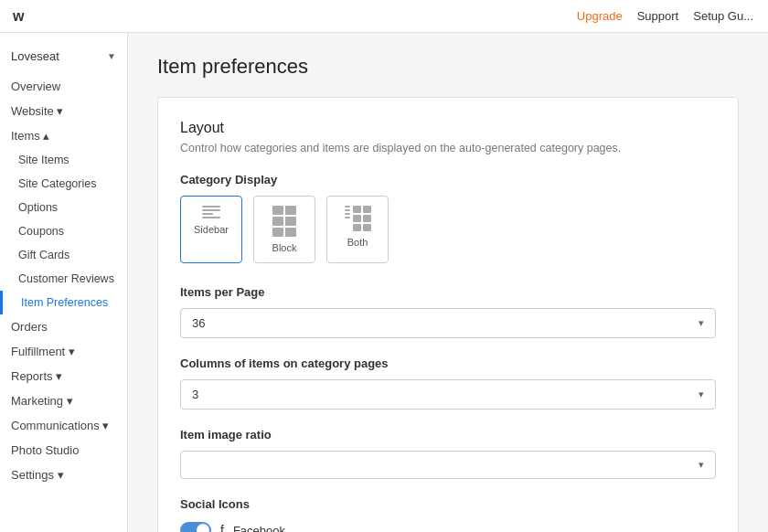  I want to click on social-item-facebook: f Facebook, so click(448, 527).